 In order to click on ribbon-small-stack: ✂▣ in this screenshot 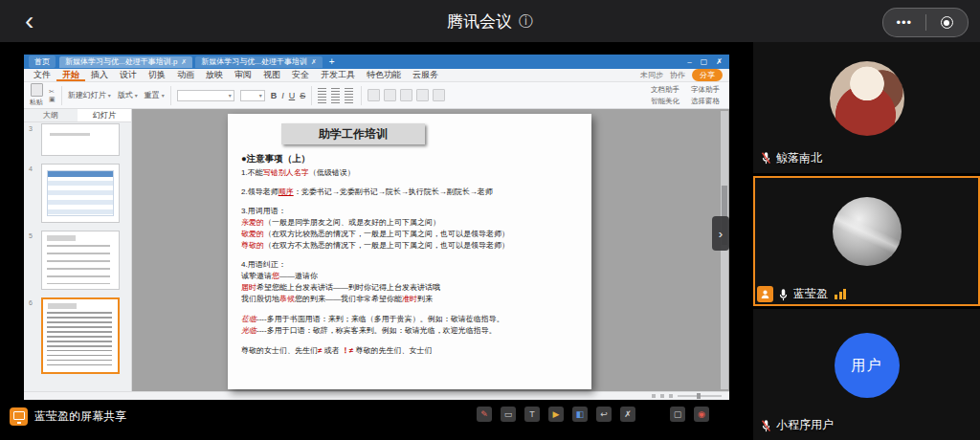, I will do `click(52, 96)`.